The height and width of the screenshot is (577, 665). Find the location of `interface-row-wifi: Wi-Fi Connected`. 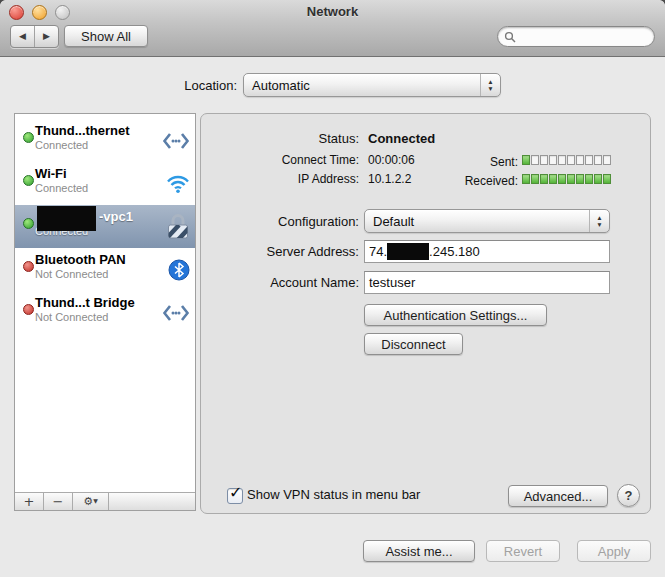

interface-row-wifi: Wi-Fi Connected is located at coordinates (105, 184).